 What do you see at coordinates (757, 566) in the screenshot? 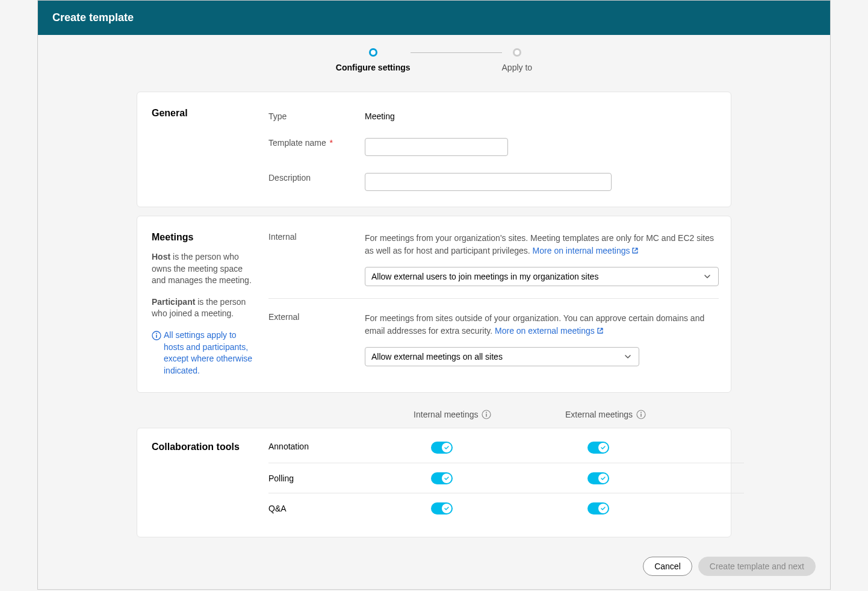
I see `create-template-next-button: Create template and next` at bounding box center [757, 566].